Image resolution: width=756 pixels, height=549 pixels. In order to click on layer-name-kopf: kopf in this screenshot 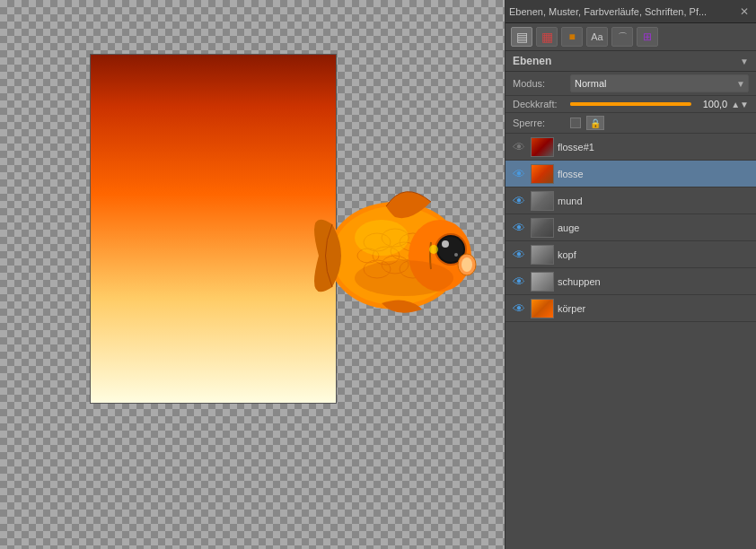, I will do `click(654, 255)`.